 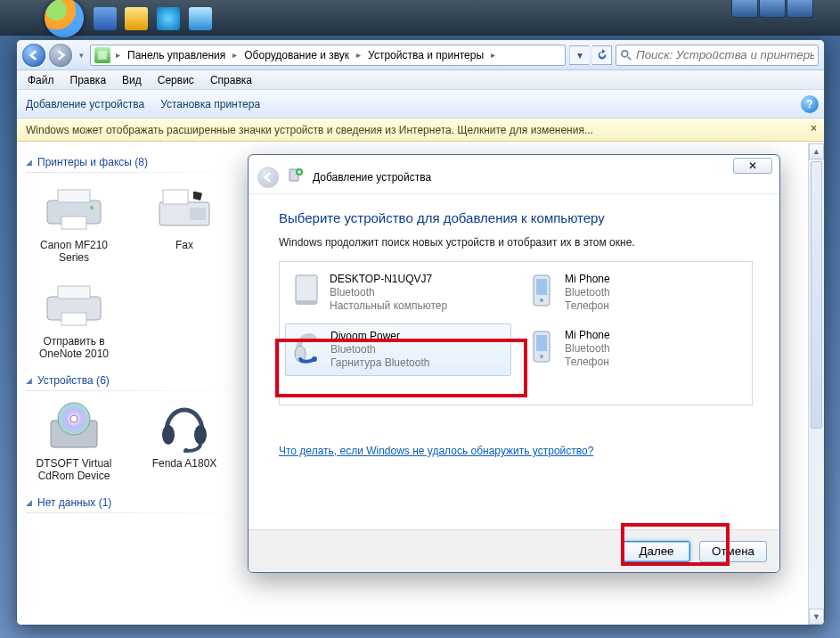 I want to click on refresh-button, so click(x=602, y=55).